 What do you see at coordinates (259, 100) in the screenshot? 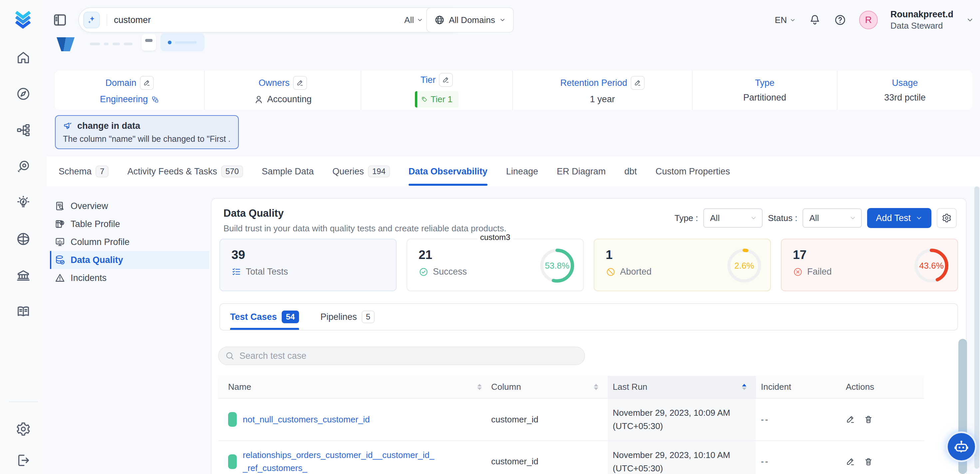
I see `user-icon` at bounding box center [259, 100].